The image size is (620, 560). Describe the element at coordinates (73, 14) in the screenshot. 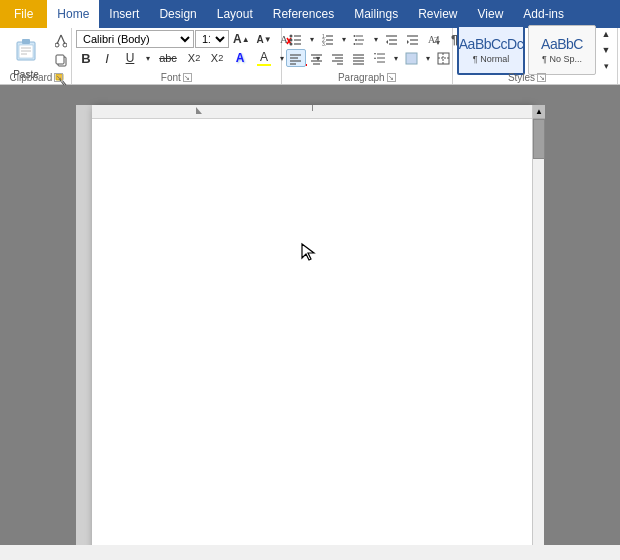

I see `menu-home: Home` at that location.